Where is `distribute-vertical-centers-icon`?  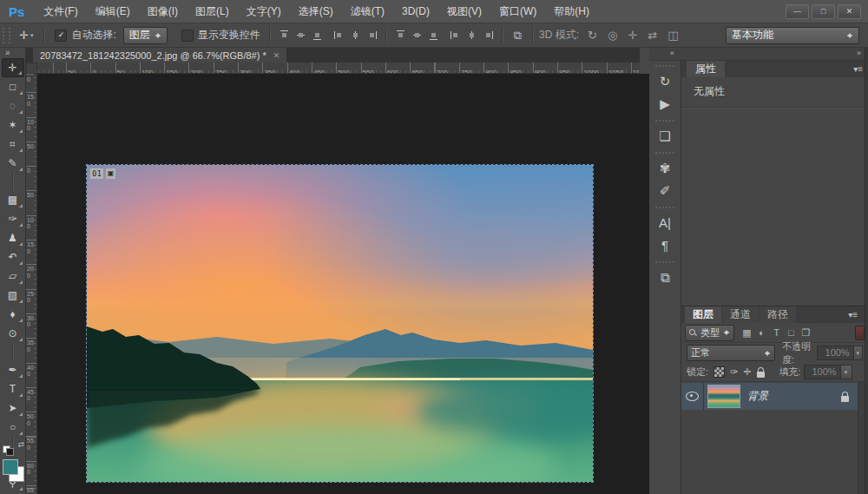 distribute-vertical-centers-icon is located at coordinates (417, 35).